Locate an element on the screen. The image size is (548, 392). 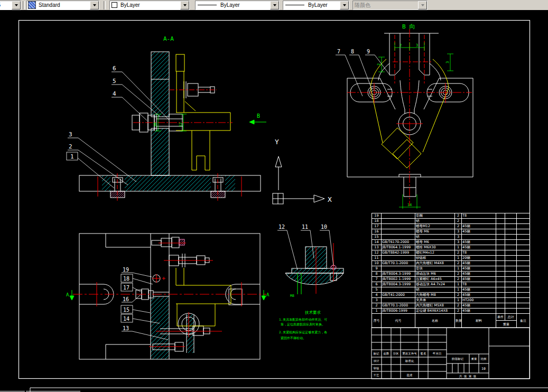
dim-text: 14 is located at coordinates (410, 205).